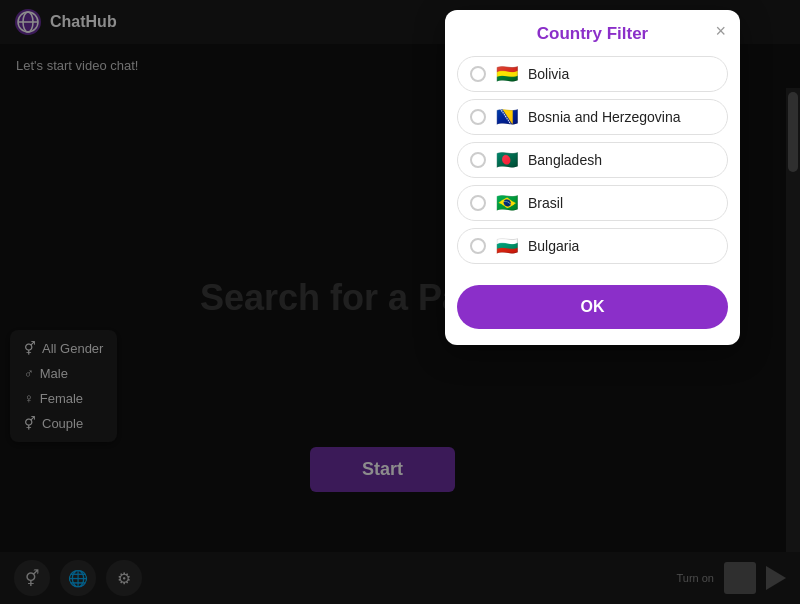  Describe the element at coordinates (592, 160) in the screenshot. I see `country-item: 🇧🇩Bangladesh` at that location.